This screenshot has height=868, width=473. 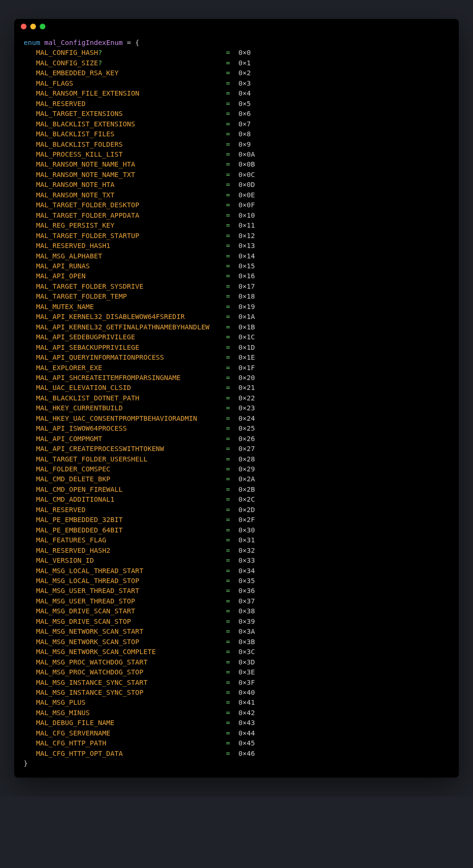 I want to click on close-icon, so click(x=24, y=27).